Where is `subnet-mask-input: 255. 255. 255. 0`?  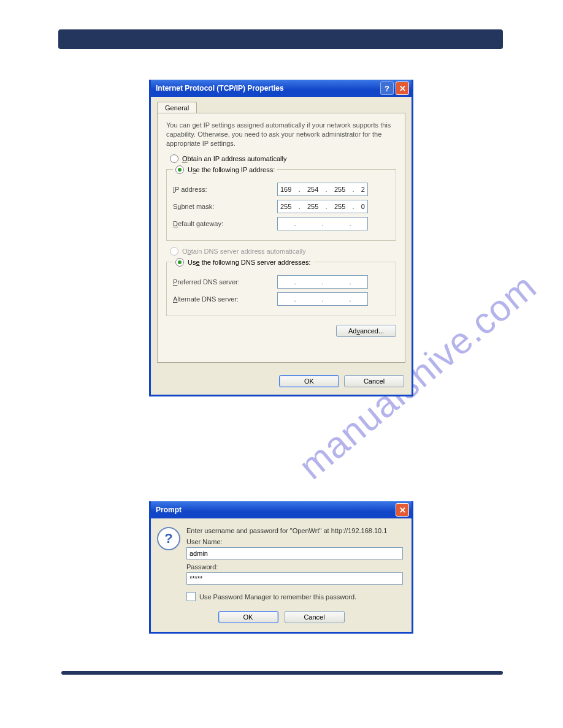
subnet-mask-input: 255. 255. 255. 0 is located at coordinates (323, 207).